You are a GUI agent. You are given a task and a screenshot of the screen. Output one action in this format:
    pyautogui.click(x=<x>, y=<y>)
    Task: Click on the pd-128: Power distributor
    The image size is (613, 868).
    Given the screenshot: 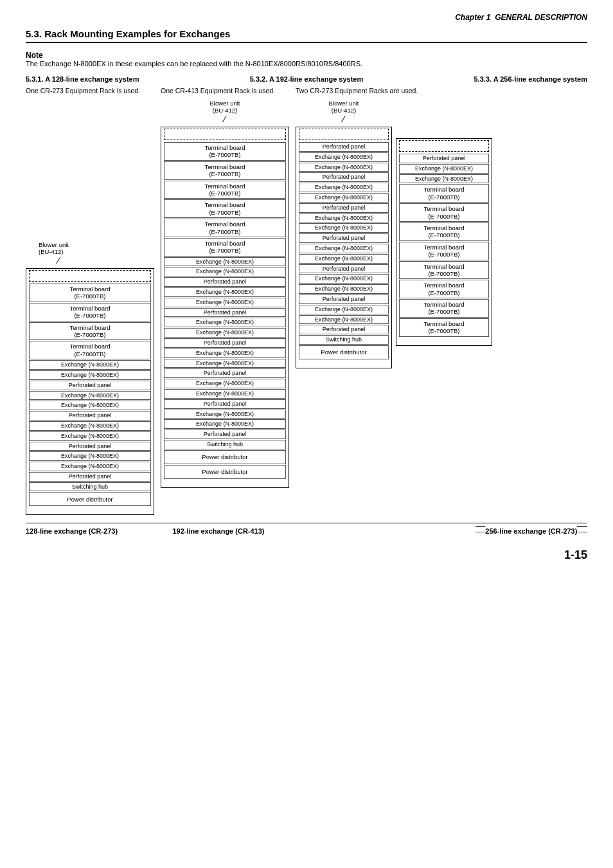 What is the action you would take?
    pyautogui.click(x=90, y=499)
    